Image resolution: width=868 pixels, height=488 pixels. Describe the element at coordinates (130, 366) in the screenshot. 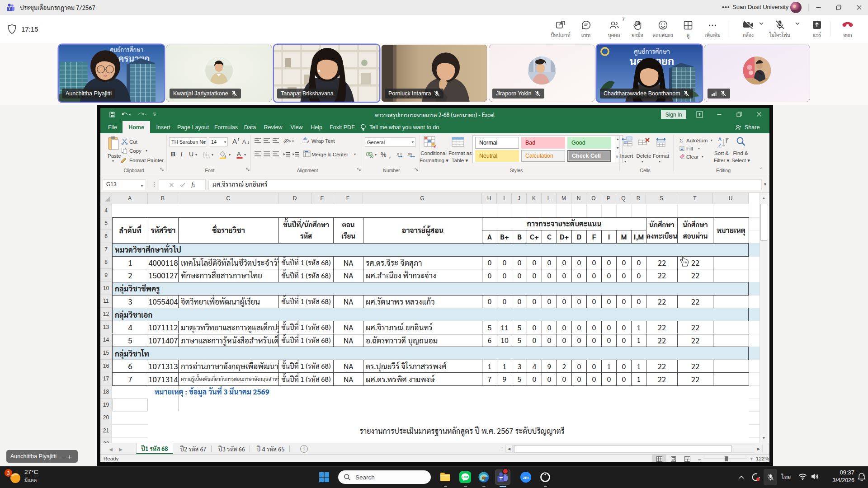

I see `cell-no-row16: 6` at that location.